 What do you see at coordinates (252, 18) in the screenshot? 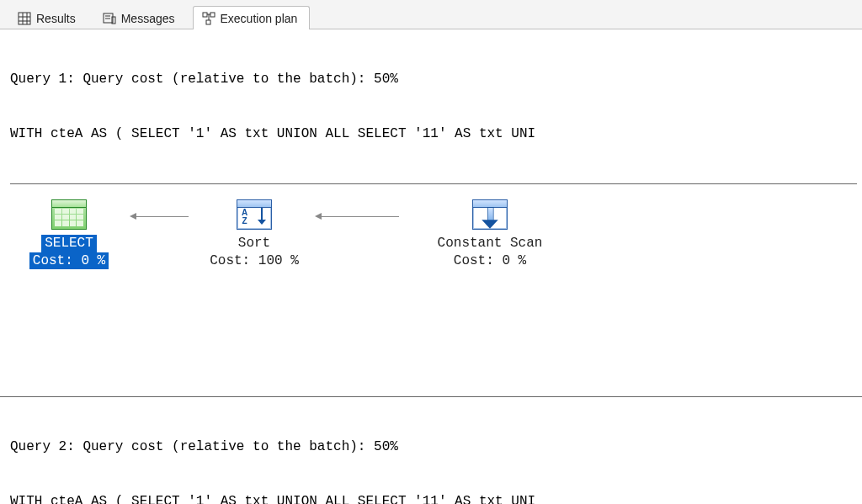
I see `tab-execution-plan: Execution plan` at bounding box center [252, 18].